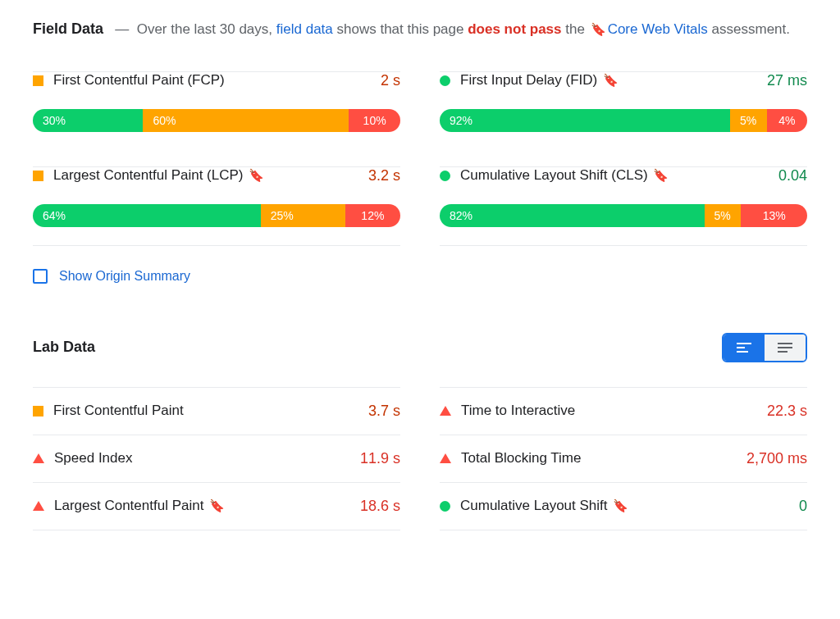 The height and width of the screenshot is (619, 840). What do you see at coordinates (774, 216) in the screenshot?
I see `bar-segment-poor: 13%` at bounding box center [774, 216].